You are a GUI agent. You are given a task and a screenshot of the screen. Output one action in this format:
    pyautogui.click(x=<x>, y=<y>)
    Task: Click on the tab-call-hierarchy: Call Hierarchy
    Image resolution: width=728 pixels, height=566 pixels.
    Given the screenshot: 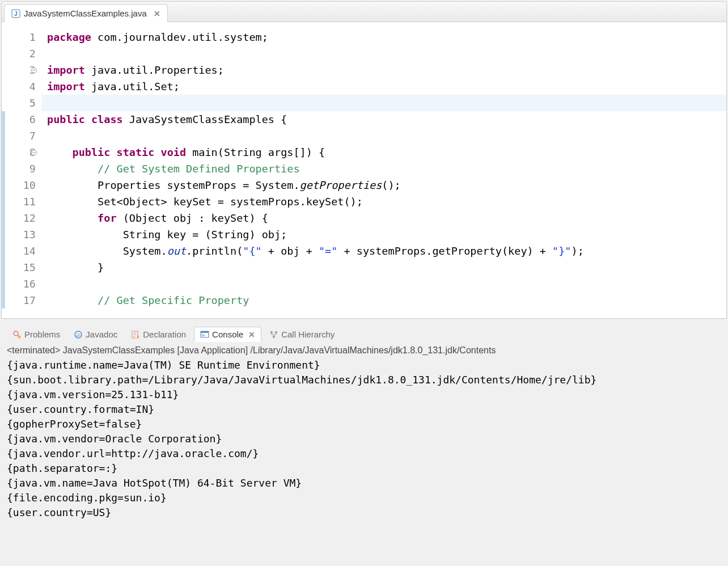 What is the action you would take?
    pyautogui.click(x=302, y=335)
    